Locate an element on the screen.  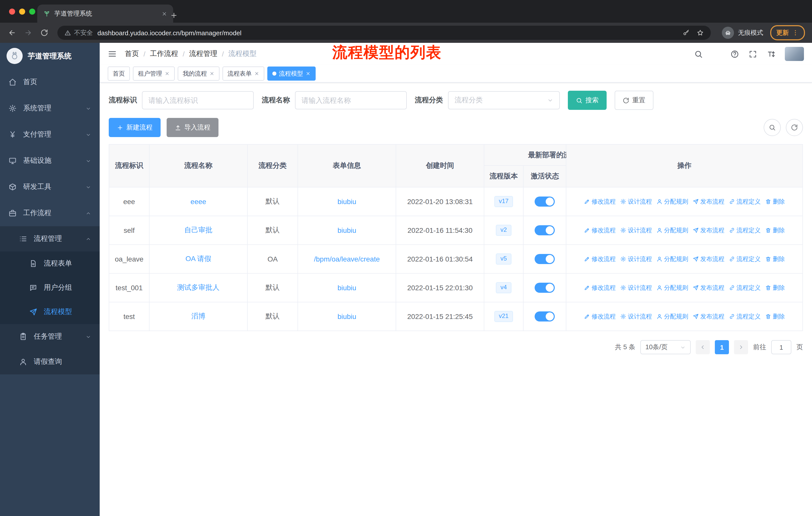
browser-tab: 芋道管理系统 is located at coordinates (105, 13).